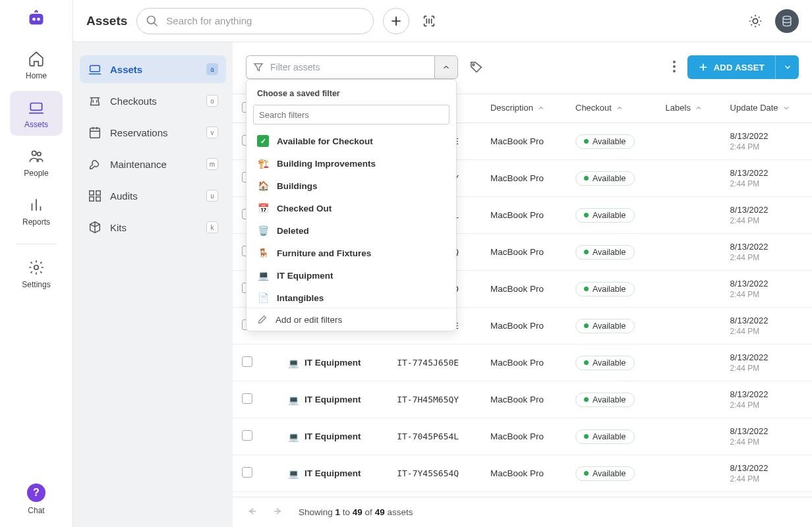  Describe the element at coordinates (522, 400) in the screenshot. I see `table-row: 💻IT EquipmentIT-7H45M65QYMacBook ProAvai…` at that location.